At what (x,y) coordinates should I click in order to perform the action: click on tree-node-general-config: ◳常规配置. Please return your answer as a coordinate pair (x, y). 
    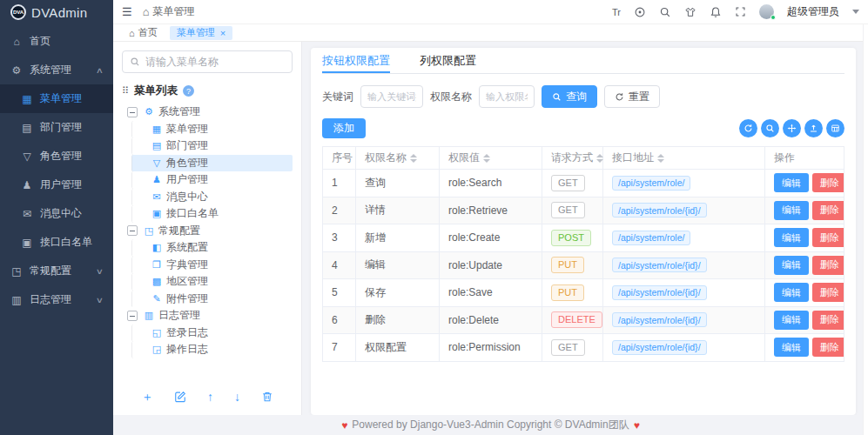
    Looking at the image, I should click on (207, 231).